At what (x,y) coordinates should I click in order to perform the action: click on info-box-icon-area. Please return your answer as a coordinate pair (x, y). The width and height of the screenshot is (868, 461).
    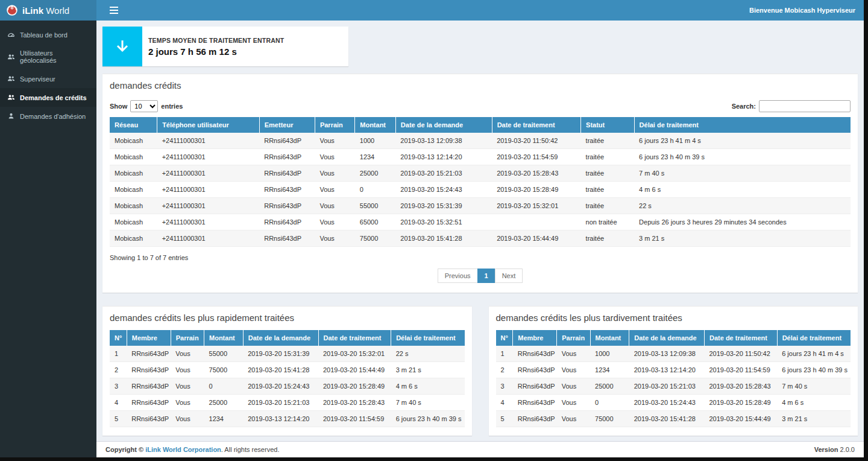
    Looking at the image, I should click on (122, 46).